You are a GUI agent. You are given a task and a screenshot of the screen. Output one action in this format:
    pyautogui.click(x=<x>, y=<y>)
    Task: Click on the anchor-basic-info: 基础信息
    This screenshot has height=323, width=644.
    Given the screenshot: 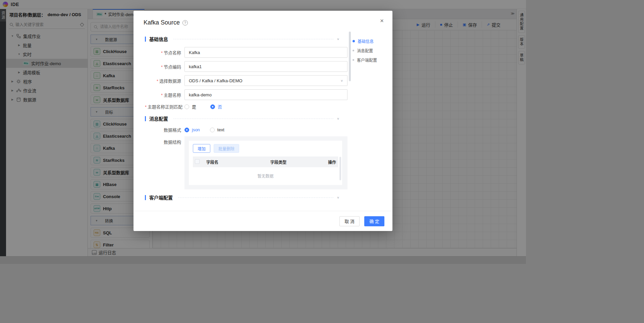 What is the action you would take?
    pyautogui.click(x=365, y=41)
    